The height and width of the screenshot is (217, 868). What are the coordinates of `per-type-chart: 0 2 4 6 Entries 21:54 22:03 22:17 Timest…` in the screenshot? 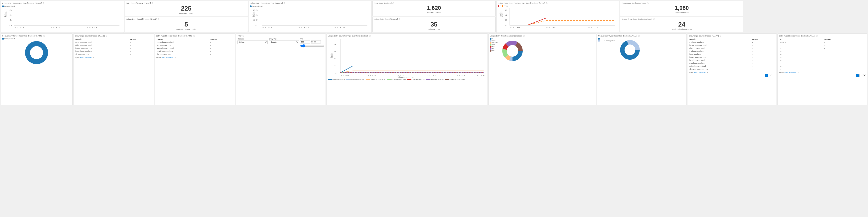 It's located at (558, 18).